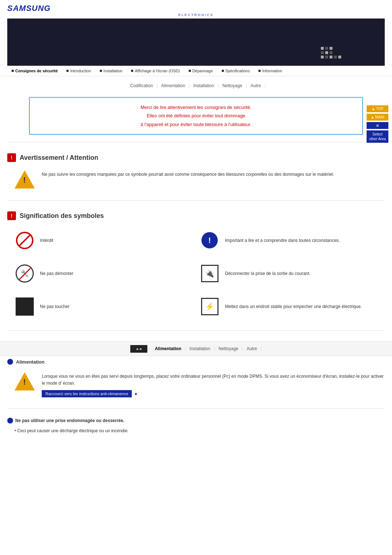  I want to click on tab-installation: Installation, so click(111, 71).